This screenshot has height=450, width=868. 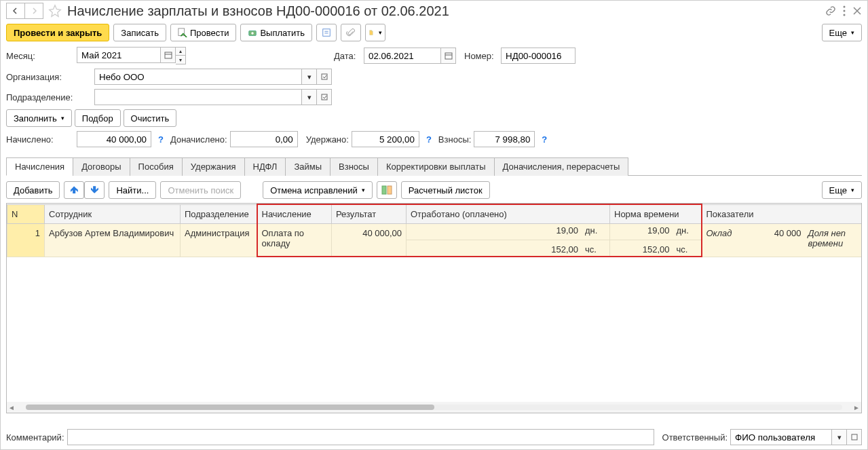 What do you see at coordinates (295, 240) in the screenshot?
I see `cell-accrual: Оплата по окладу` at bounding box center [295, 240].